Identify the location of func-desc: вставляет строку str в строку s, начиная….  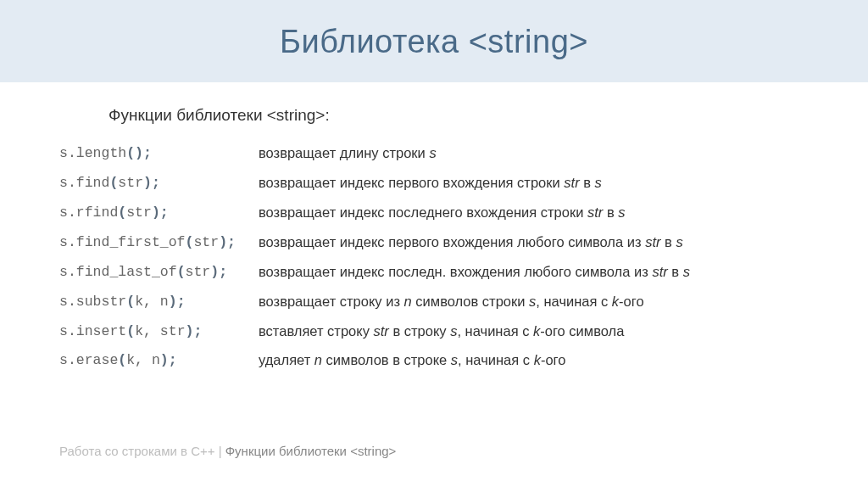
(534, 332).